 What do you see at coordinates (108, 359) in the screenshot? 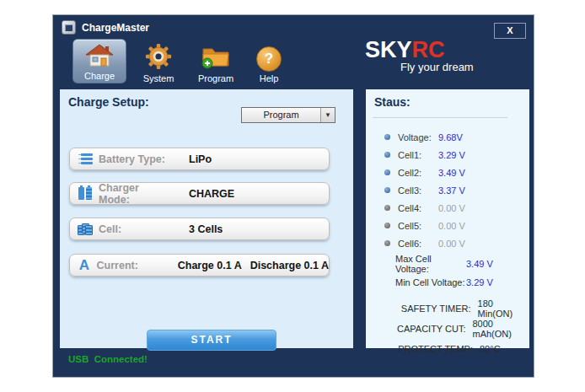
I see `usb-status-text: USB Connected!` at bounding box center [108, 359].